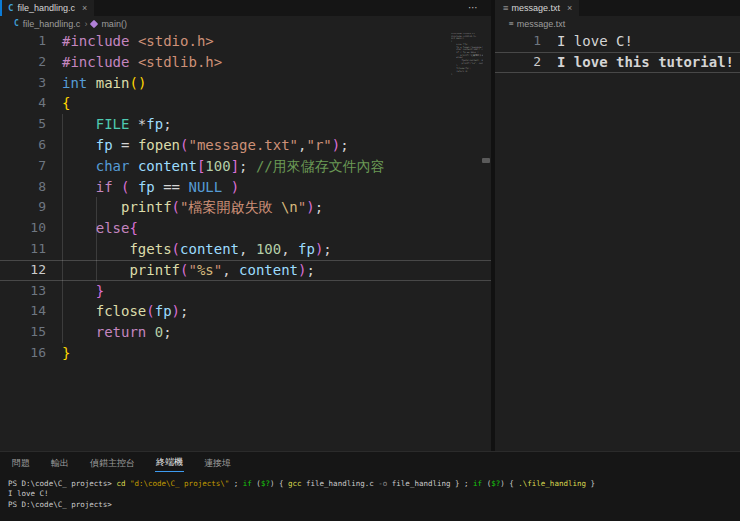 Image resolution: width=740 pixels, height=521 pixels. Describe the element at coordinates (31, 84) in the screenshot. I see `line-number: 3` at that location.